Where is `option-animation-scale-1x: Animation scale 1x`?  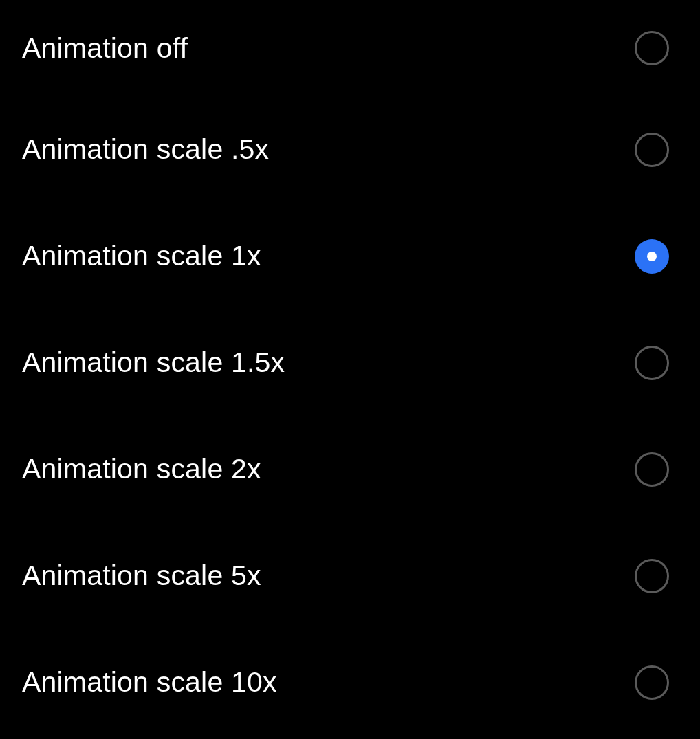
option-animation-scale-1x: Animation scale 1x is located at coordinates (350, 256).